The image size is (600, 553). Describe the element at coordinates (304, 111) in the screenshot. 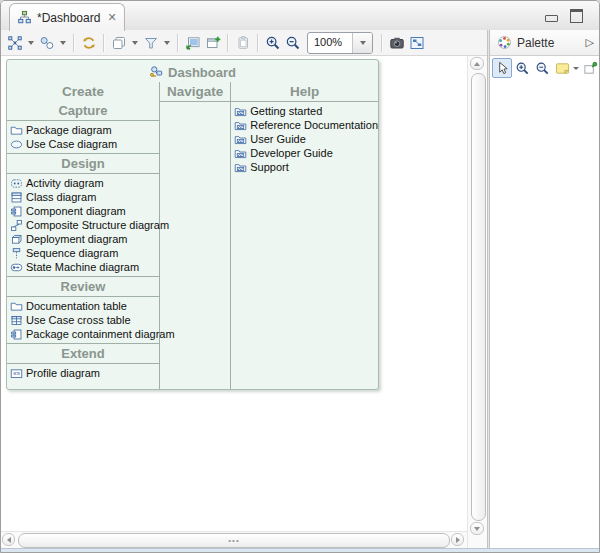

I see `item-getting-started: Getting started` at that location.